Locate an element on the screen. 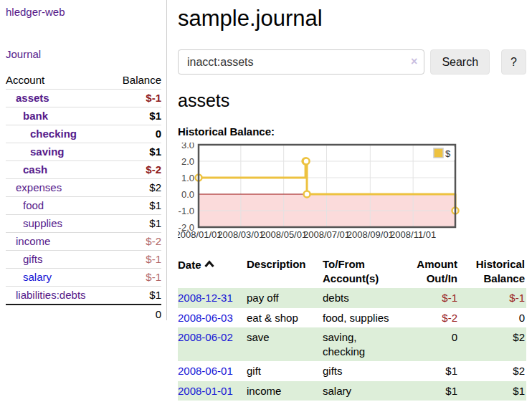 This screenshot has height=417, width=532. account-row: income $-2 is located at coordinates (83, 242).